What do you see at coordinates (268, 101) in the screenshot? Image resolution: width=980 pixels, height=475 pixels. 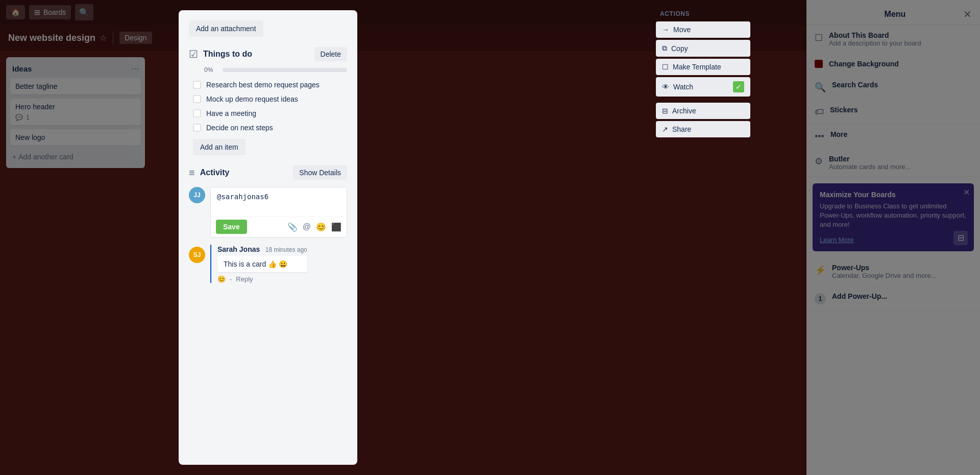 I see `checklist-section: ☑ Things to do Delete 0% Research best d…` at bounding box center [268, 101].